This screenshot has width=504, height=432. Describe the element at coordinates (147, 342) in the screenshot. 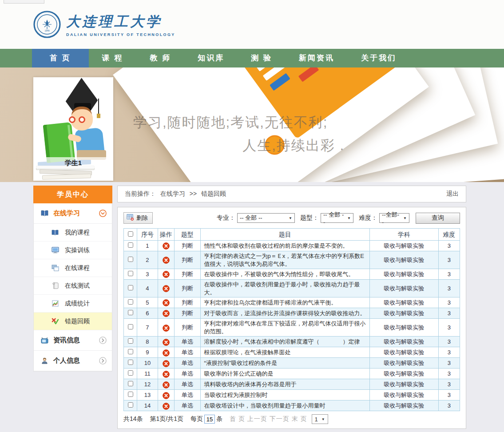

I see `row-number: 8` at that location.